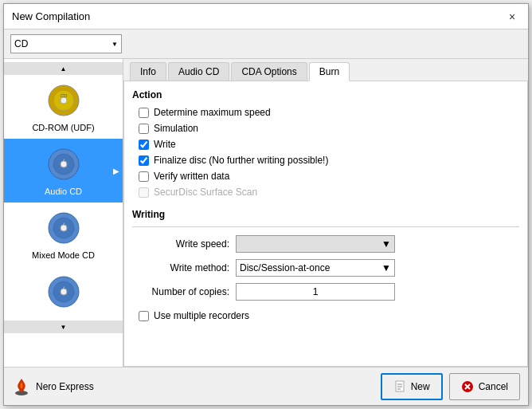 Image resolution: width=532 pixels, height=409 pixels. I want to click on tab-burn: Burn, so click(330, 72).